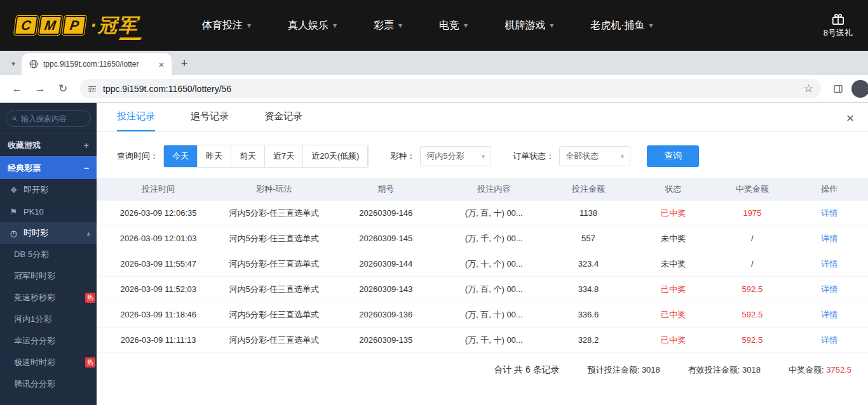 The width and height of the screenshot is (868, 405). Describe the element at coordinates (97, 64) in the screenshot. I see `browser-tab: tppc.9i159t.com:11650/lotter ×` at that location.